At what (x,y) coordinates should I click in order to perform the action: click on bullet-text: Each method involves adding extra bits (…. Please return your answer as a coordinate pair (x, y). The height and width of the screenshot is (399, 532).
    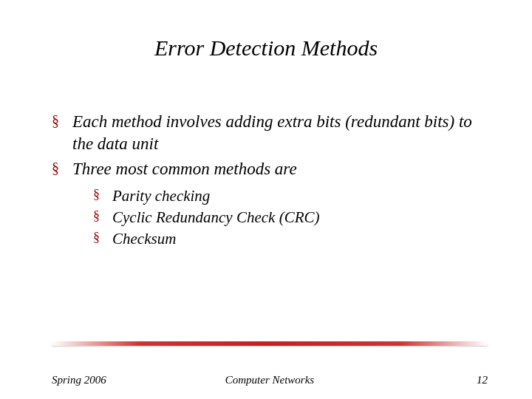
    Looking at the image, I should click on (272, 133).